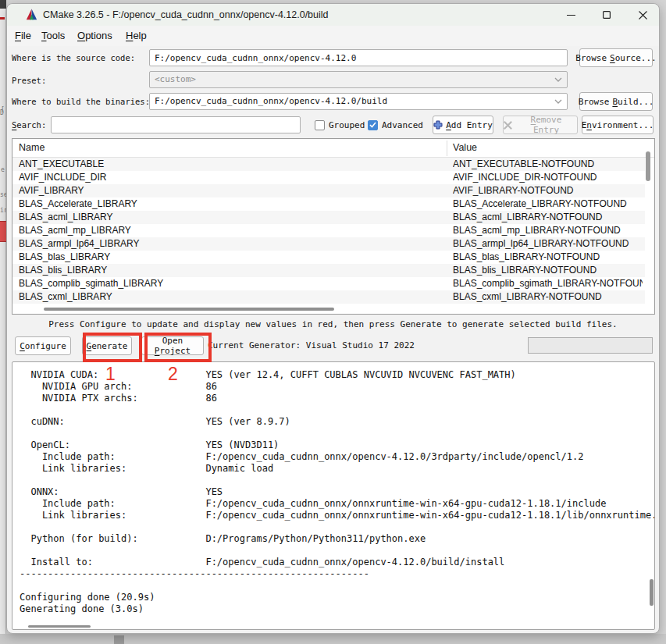  Describe the element at coordinates (59, 626) in the screenshot. I see `log-horizontal-scrollbar` at that location.